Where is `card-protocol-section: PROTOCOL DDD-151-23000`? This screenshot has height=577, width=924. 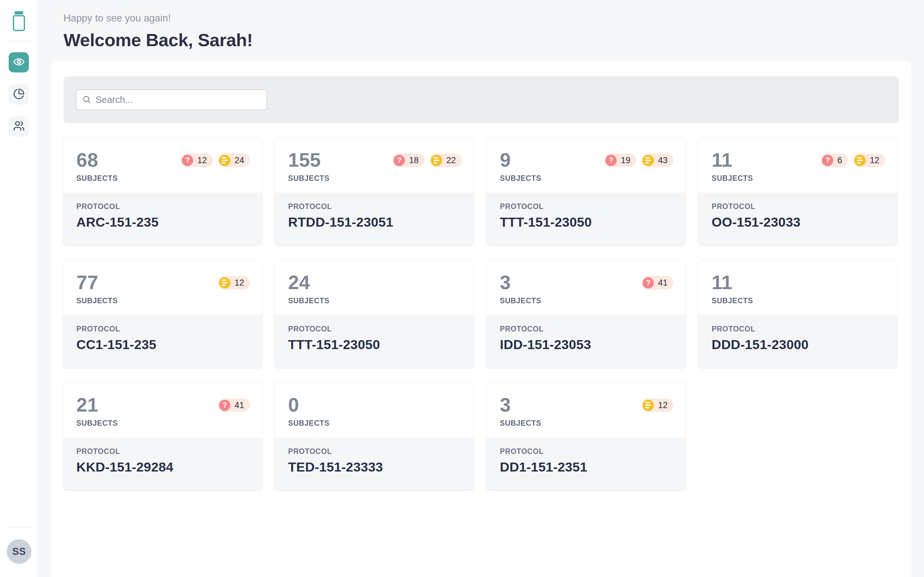 card-protocol-section: PROTOCOL DDD-151-23000 is located at coordinates (798, 342).